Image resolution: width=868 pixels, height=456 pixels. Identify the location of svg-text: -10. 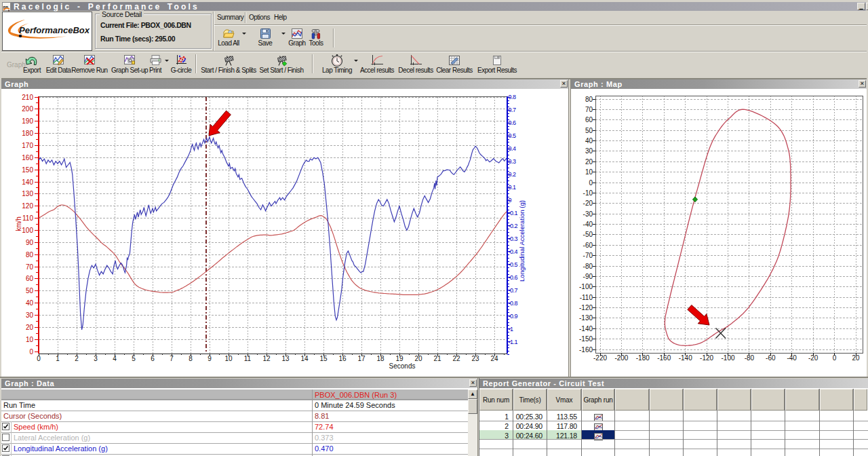
(589, 193).